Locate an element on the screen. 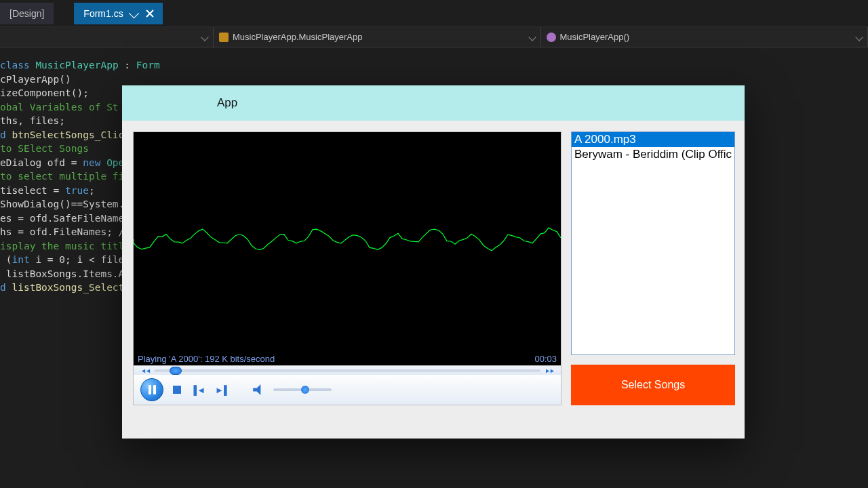  project-dropdown is located at coordinates (107, 37).